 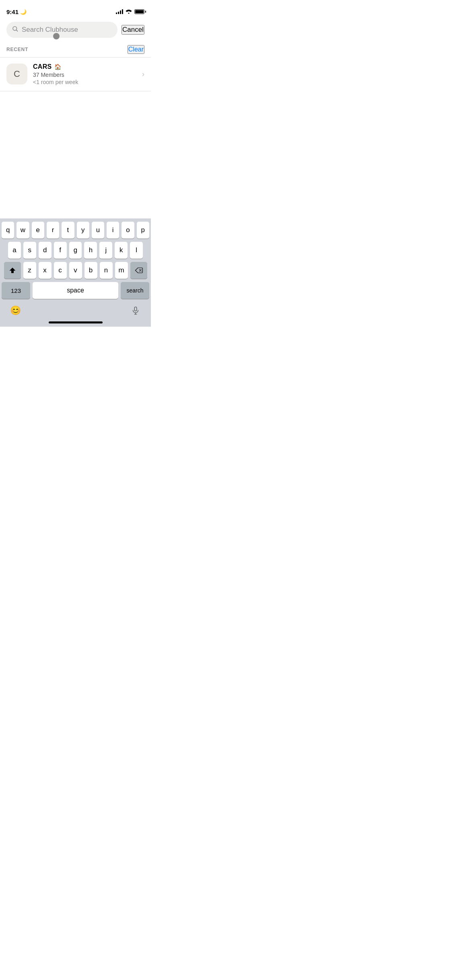 I want to click on battery-icon, so click(x=139, y=12).